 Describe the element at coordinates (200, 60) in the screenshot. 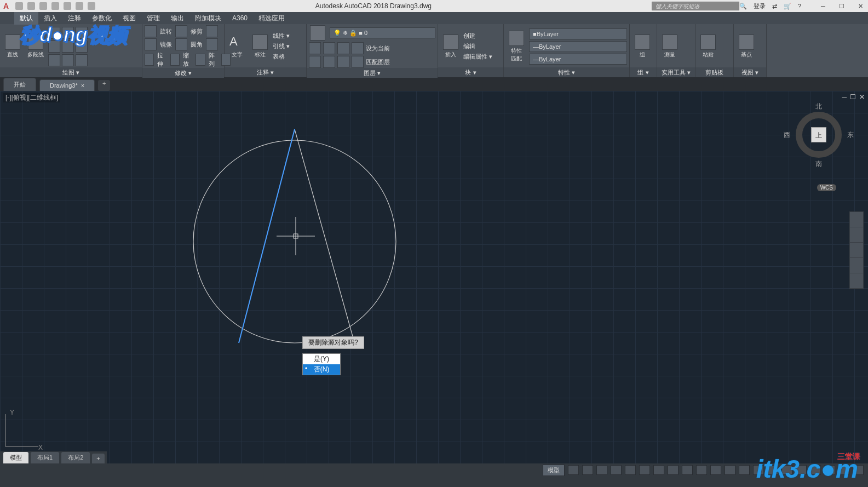

I see `array-icon` at that location.